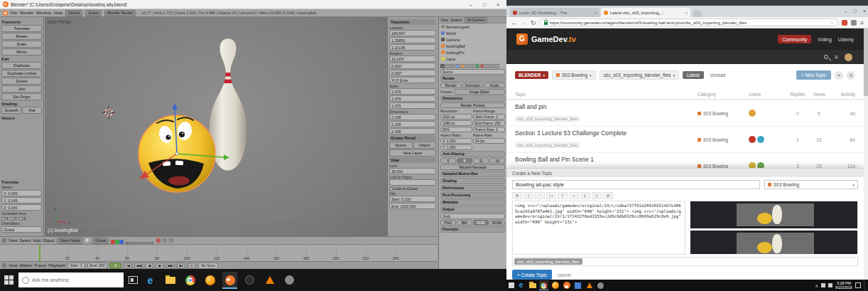  I want to click on network-icon, so click(823, 285).